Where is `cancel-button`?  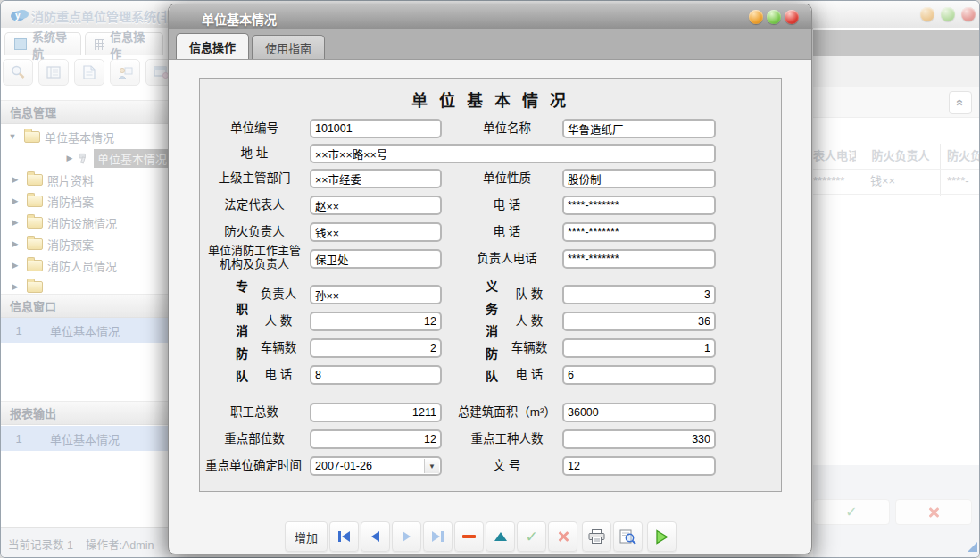
cancel-button is located at coordinates (562, 537).